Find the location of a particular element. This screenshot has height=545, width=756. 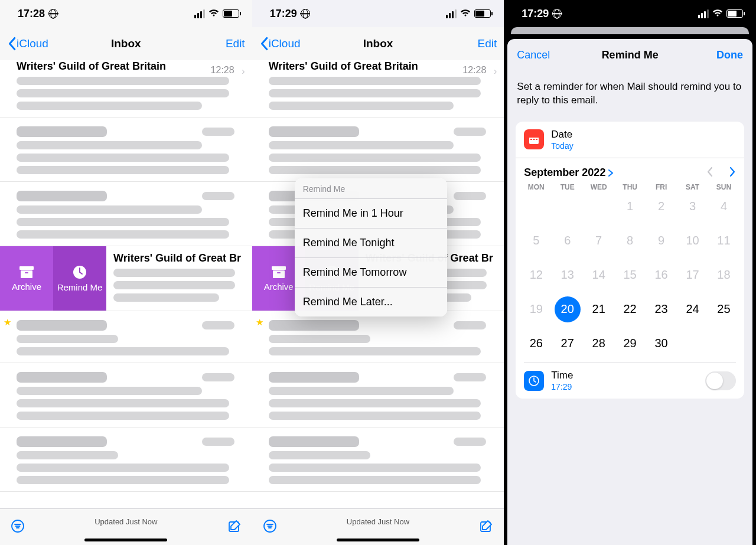

calendar-day: 19 is located at coordinates (536, 309).